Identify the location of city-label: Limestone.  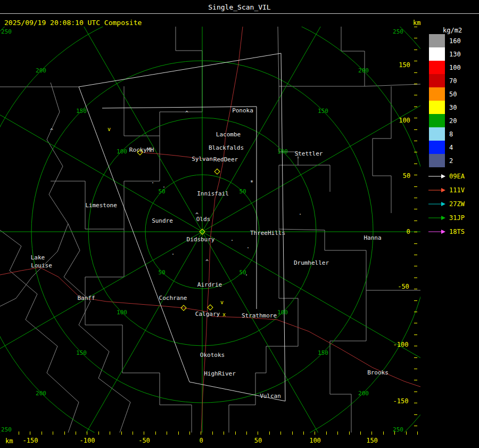
(101, 206).